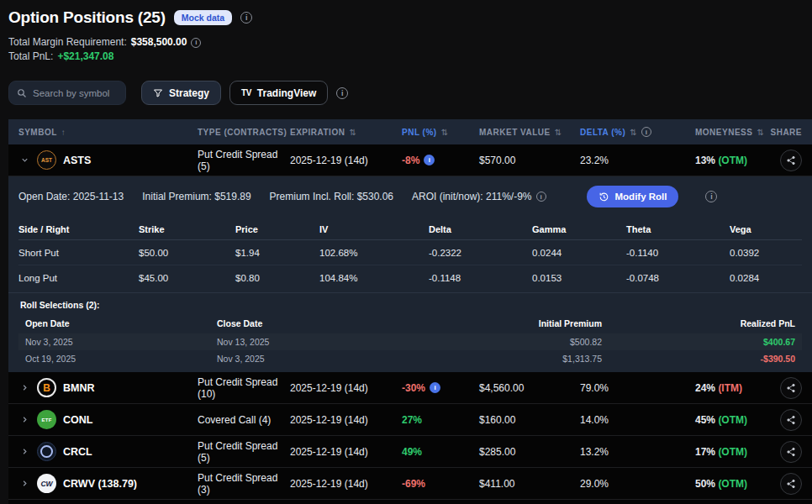 The image size is (812, 504). What do you see at coordinates (100, 484) in the screenshot?
I see `symbol-label: CRWV (138.79)` at bounding box center [100, 484].